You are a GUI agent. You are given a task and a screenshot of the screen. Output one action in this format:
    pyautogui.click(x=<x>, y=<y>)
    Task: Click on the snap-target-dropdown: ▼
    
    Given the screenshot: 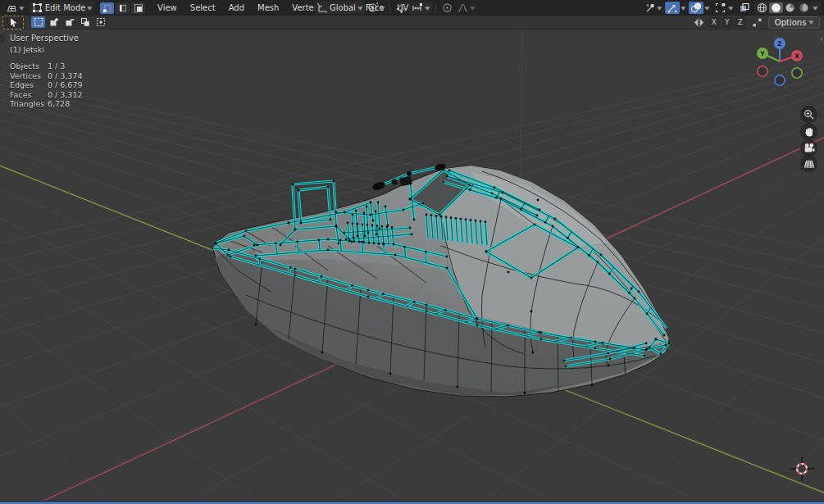 What is the action you would take?
    pyautogui.click(x=421, y=8)
    